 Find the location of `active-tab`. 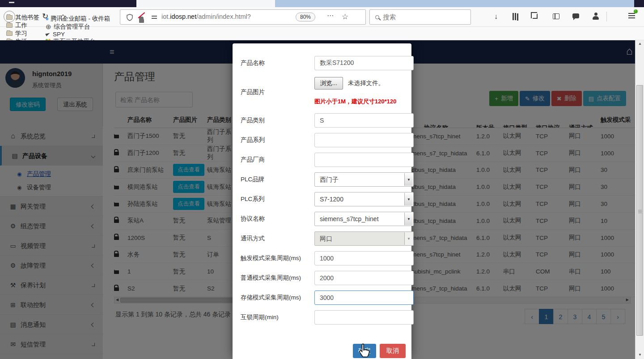

active-tab is located at coordinates (206, 4).